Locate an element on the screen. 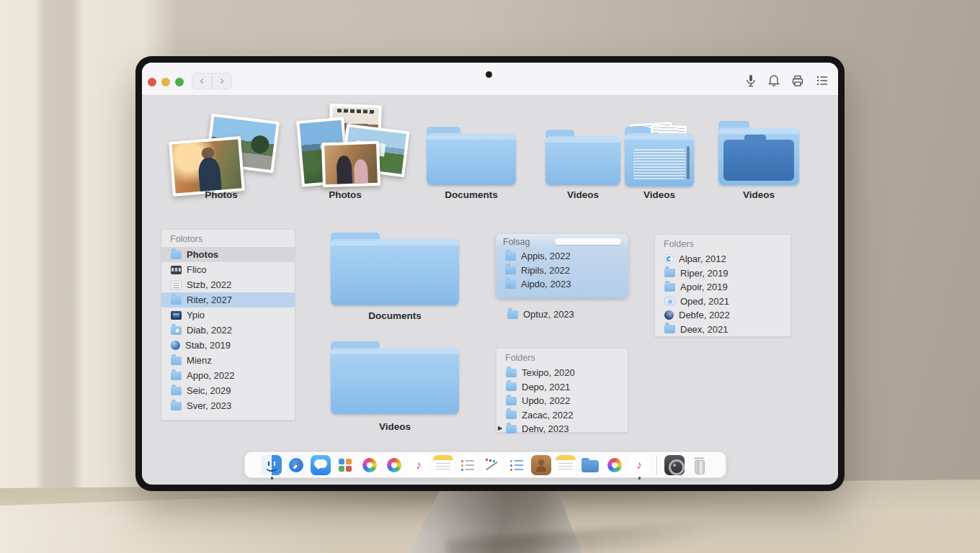  dock: ♪ ♪ is located at coordinates (486, 465).